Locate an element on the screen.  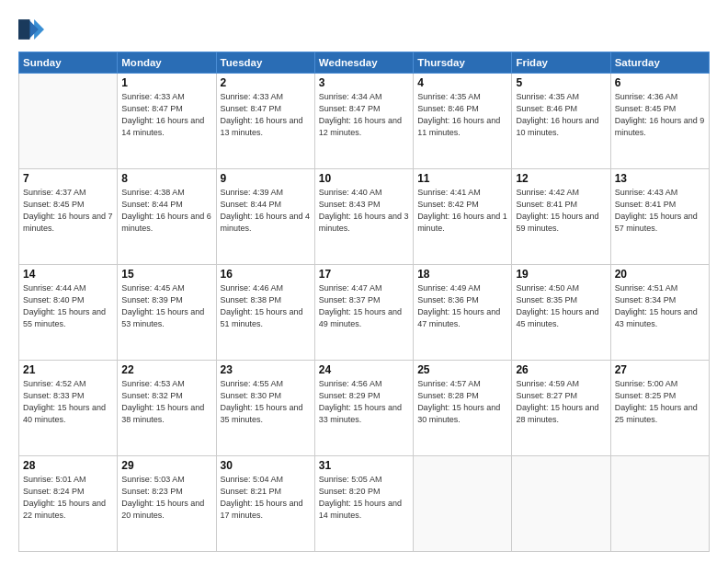
calendar-cell: 21Sunrise: 4:52 AM Sunset: 8:33 PM Dayli… is located at coordinates (68, 408).